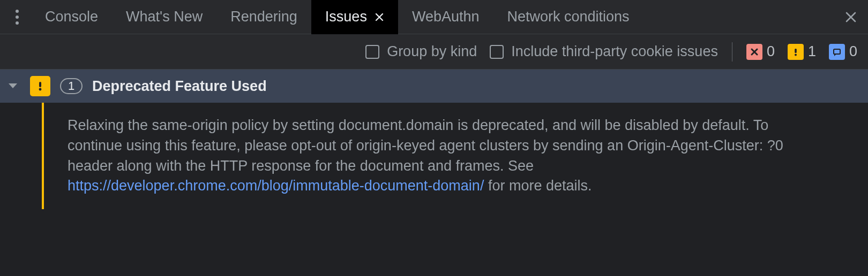 Image resolution: width=868 pixels, height=276 pixels. What do you see at coordinates (568, 17) in the screenshot?
I see `tab-label: Network conditions` at bounding box center [568, 17].